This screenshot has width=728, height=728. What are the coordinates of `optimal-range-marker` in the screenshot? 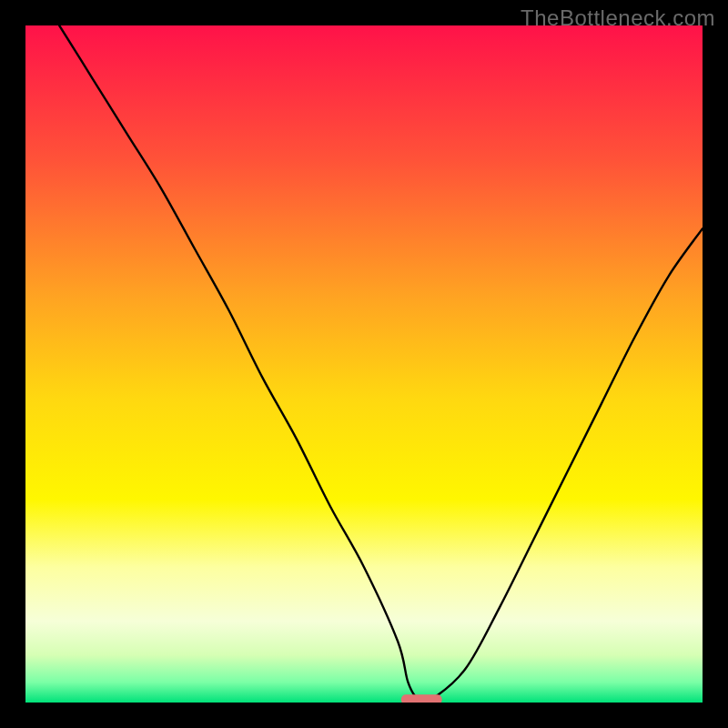 It's located at (422, 699).